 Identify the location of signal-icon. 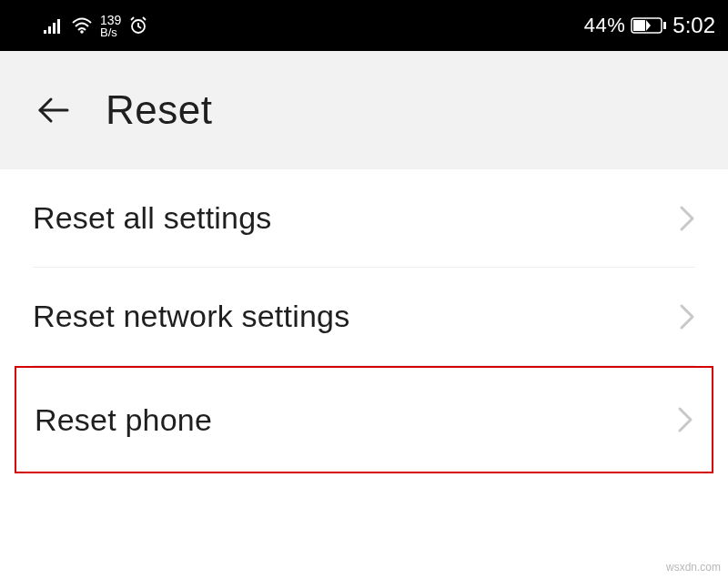
(54, 25).